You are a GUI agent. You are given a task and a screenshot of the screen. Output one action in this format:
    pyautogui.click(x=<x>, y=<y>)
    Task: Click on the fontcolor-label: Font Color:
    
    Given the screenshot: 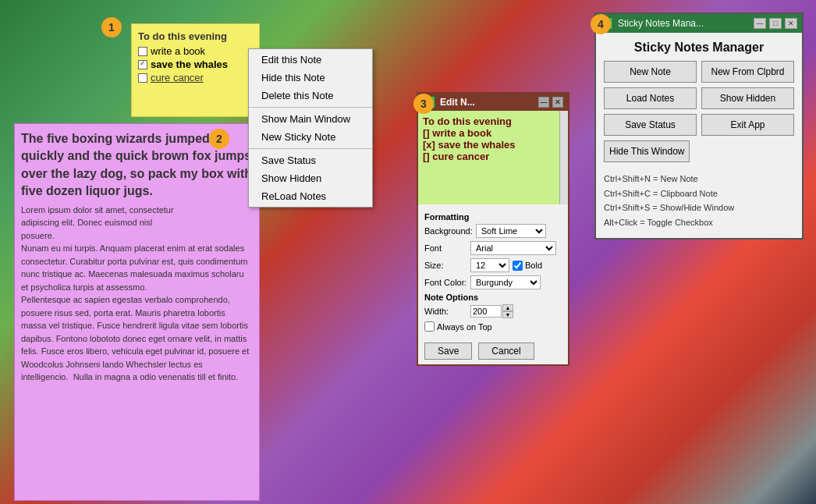 What is the action you would take?
    pyautogui.click(x=446, y=282)
    